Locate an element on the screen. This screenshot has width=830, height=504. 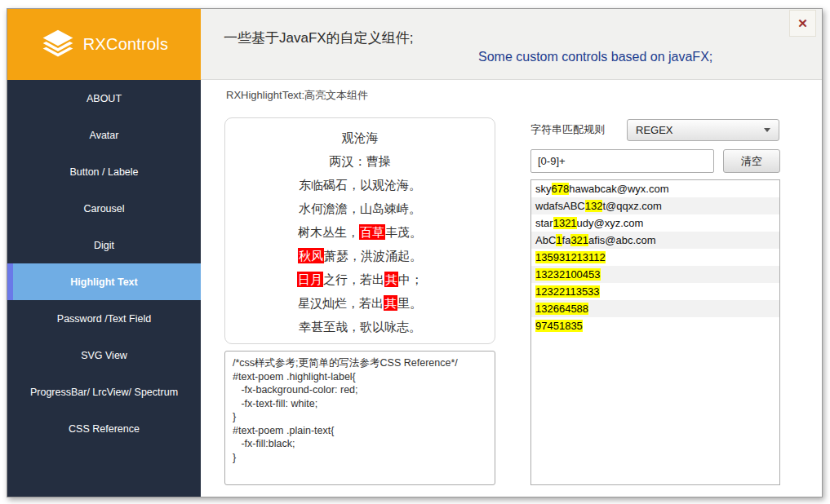
text-segment: star is located at coordinates (544, 223).